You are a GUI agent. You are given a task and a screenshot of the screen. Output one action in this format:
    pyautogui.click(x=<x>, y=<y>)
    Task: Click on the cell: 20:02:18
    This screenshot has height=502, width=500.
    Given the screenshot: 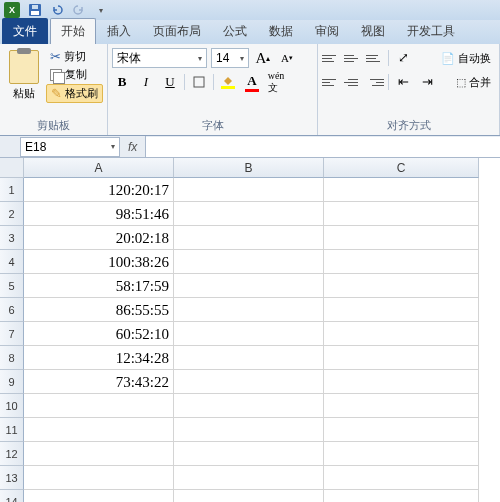 What is the action you would take?
    pyautogui.click(x=99, y=238)
    